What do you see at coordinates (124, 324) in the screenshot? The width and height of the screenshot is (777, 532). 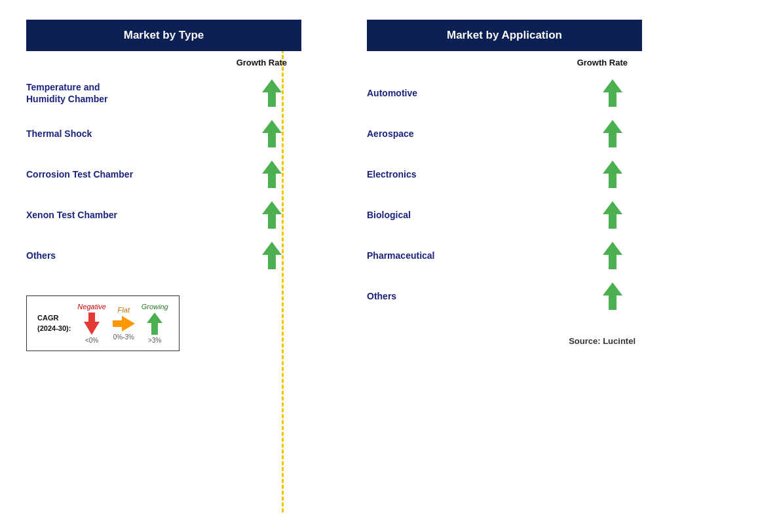 I see `legend-item-flat: Flat 0%-3%` at bounding box center [124, 324].